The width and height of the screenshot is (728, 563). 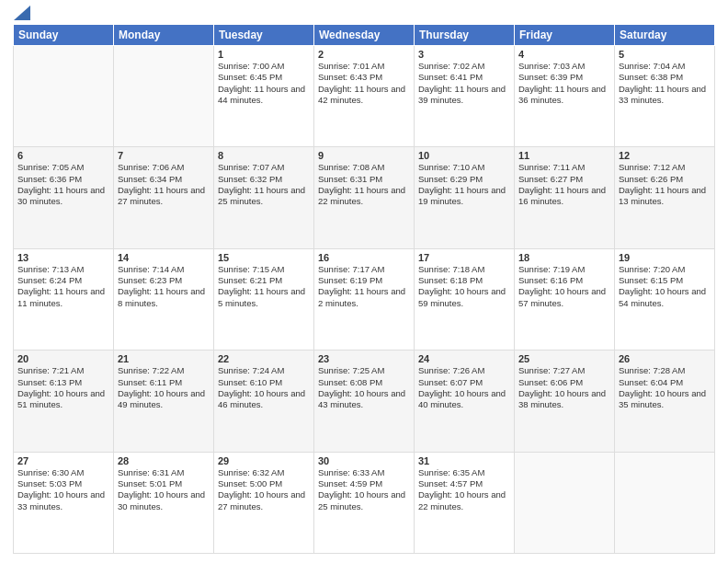 I want to click on day-info: Daylight: 11 hours and 16 minutes., so click(x=564, y=197).